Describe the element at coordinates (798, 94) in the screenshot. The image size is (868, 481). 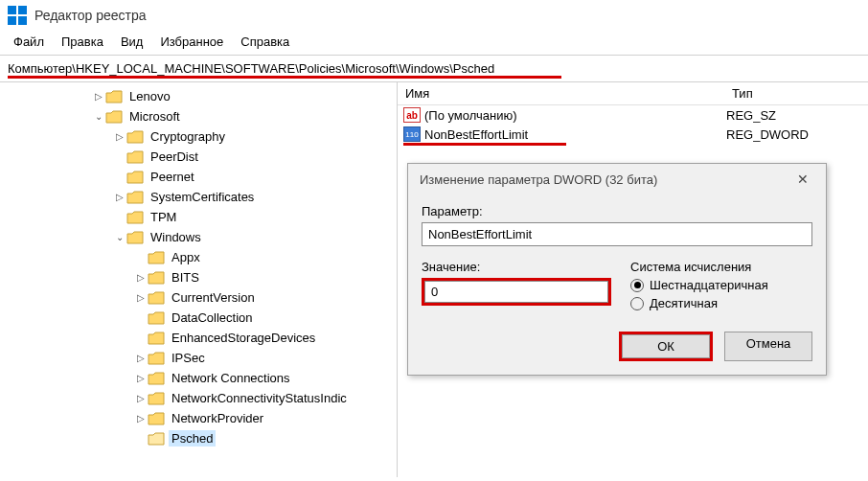
I see `column-type: Тип` at that location.